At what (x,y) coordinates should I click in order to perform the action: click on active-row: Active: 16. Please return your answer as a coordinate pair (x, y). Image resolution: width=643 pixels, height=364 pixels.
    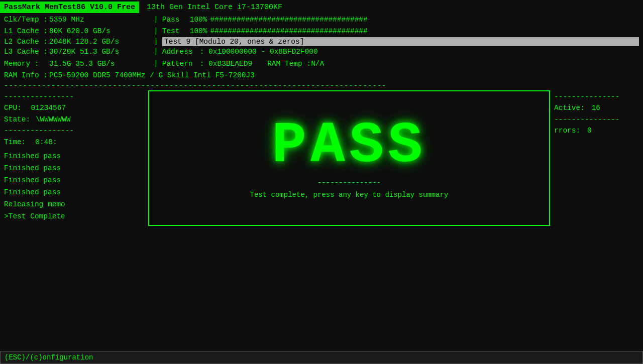
    Looking at the image, I should click on (597, 108).